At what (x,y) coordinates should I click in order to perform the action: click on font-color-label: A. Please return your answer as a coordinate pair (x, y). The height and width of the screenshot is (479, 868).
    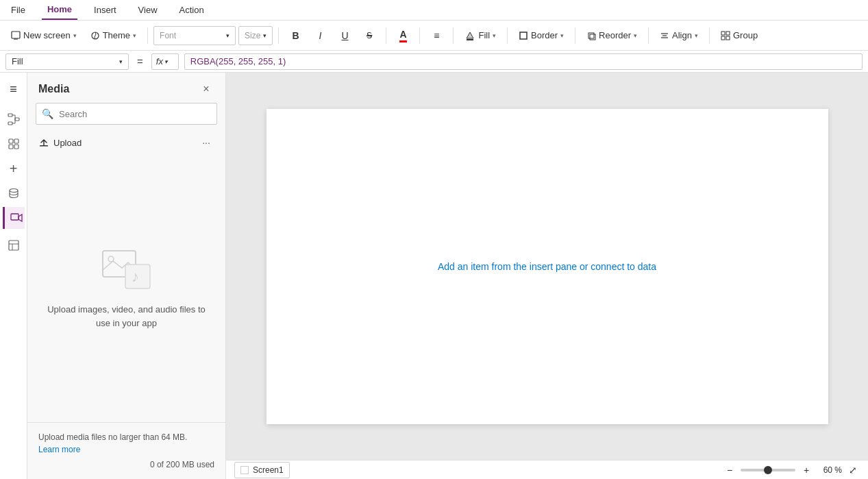
    Looking at the image, I should click on (403, 36).